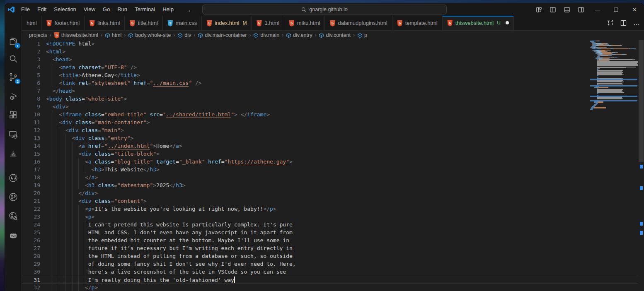  What do you see at coordinates (330, 201) in the screenshot?
I see `code-line-21: 21<div class="content">` at bounding box center [330, 201].